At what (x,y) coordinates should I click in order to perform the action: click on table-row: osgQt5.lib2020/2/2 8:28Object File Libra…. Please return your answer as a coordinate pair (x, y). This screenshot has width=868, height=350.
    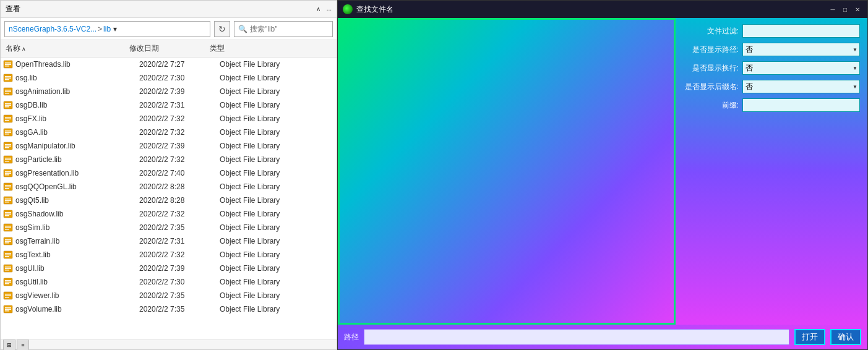
    Looking at the image, I should click on (168, 200).